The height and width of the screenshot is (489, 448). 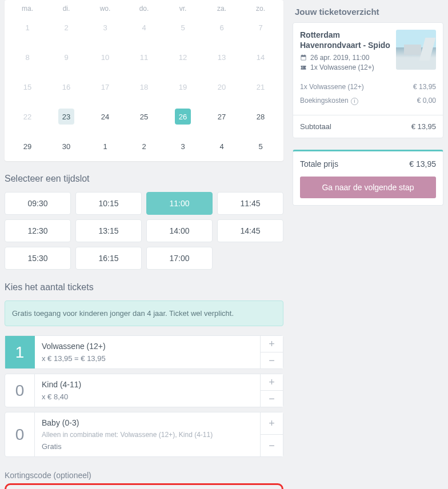 What do you see at coordinates (368, 80) in the screenshot?
I see `summary-card: Rotterdam Havenrondvaart - Spido 26 apr.…` at bounding box center [368, 80].